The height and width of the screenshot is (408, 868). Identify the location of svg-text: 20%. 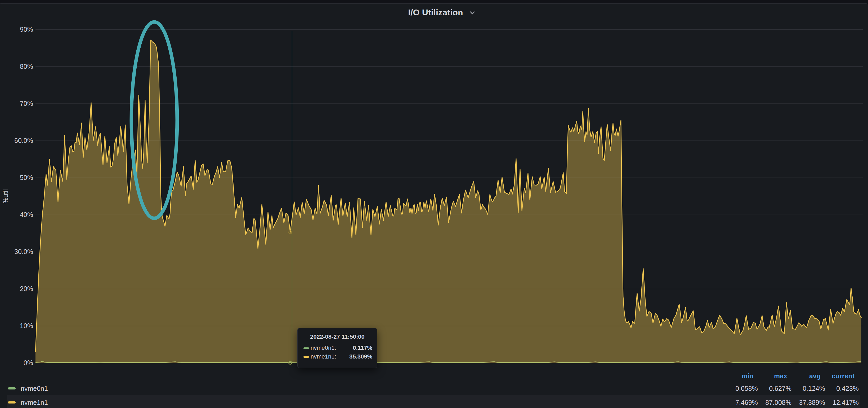
(26, 289).